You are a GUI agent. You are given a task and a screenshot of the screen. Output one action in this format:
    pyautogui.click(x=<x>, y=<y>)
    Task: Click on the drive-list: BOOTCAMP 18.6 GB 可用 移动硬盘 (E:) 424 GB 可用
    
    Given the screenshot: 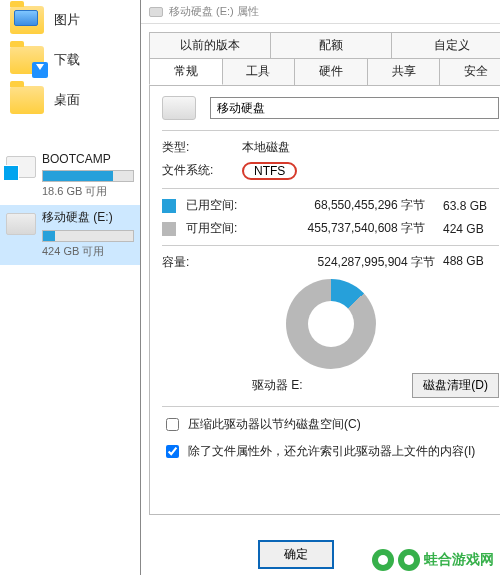 What is the action you would take?
    pyautogui.click(x=70, y=206)
    